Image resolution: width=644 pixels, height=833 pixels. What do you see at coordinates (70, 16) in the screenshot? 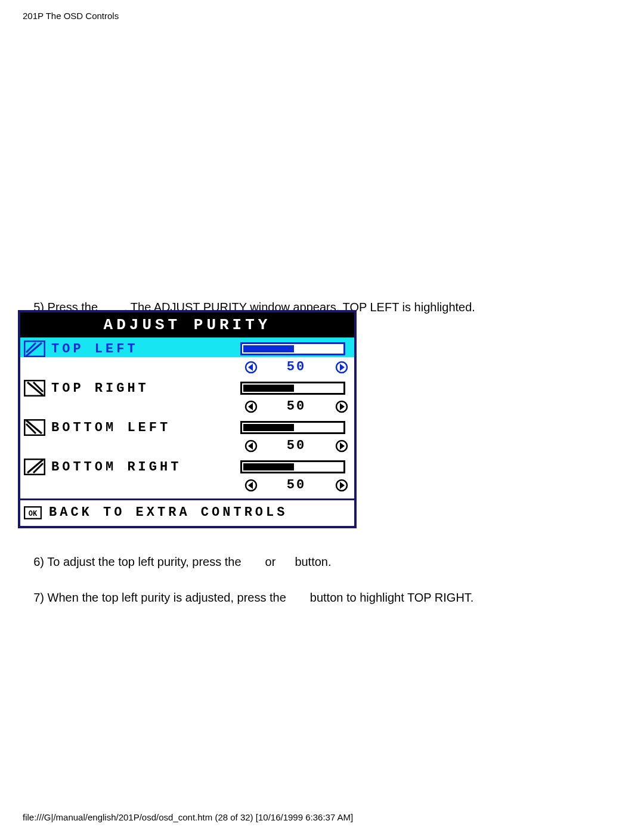
I see `page-header: 201P The OSD Controls` at bounding box center [70, 16].